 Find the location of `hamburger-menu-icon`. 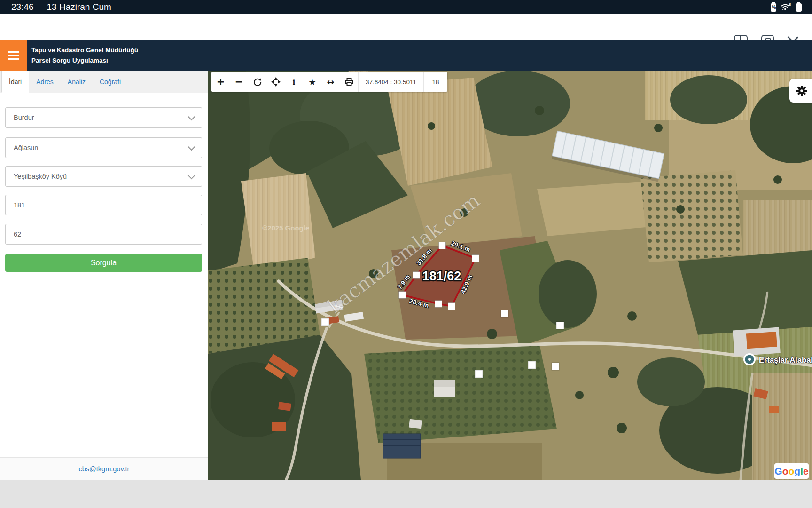

hamburger-menu-icon is located at coordinates (13, 56).